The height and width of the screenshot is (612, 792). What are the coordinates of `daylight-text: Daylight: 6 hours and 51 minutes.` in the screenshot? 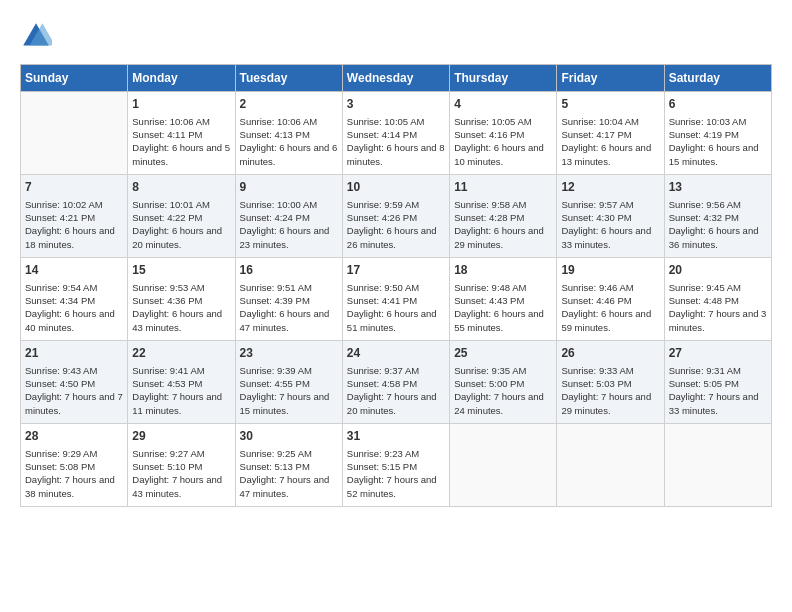 It's located at (392, 320).